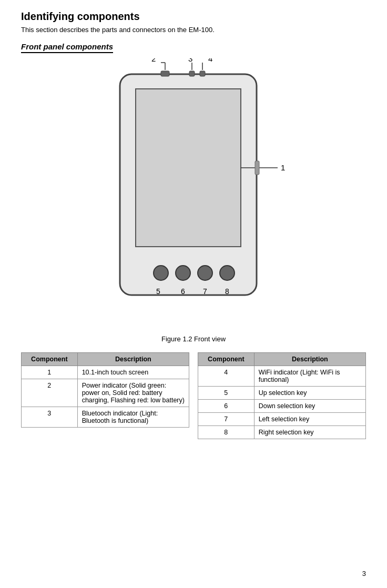 The height and width of the screenshot is (588, 387). What do you see at coordinates (310, 360) in the screenshot?
I see `right-table-col2-header: Description` at bounding box center [310, 360].